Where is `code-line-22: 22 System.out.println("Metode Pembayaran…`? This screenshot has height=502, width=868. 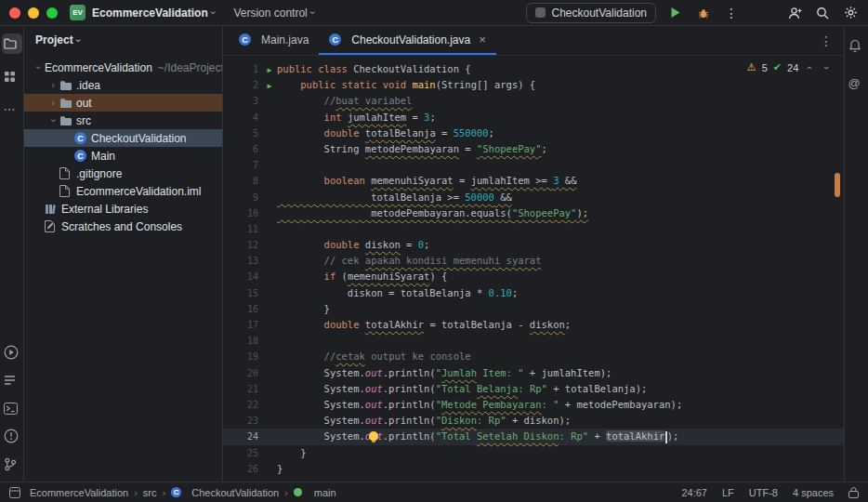 code-line-22: 22 System.out.println("Metode Pembayaran… is located at coordinates (533, 405).